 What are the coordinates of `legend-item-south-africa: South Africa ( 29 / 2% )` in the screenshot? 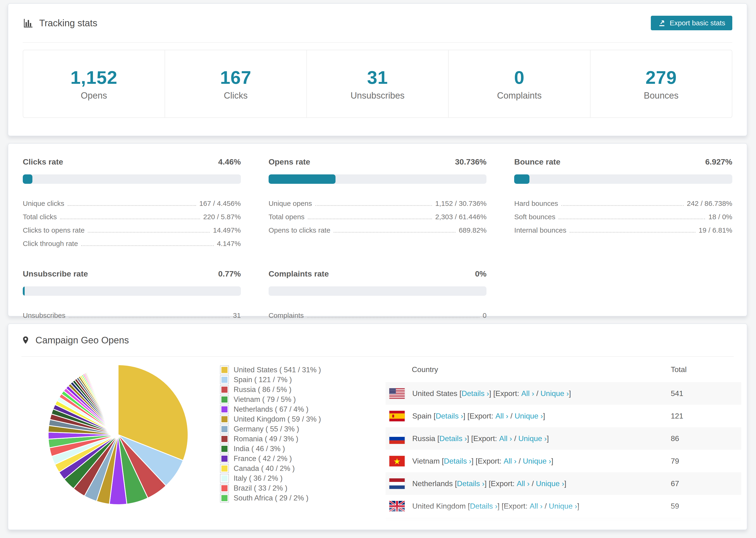 It's located at (270, 498).